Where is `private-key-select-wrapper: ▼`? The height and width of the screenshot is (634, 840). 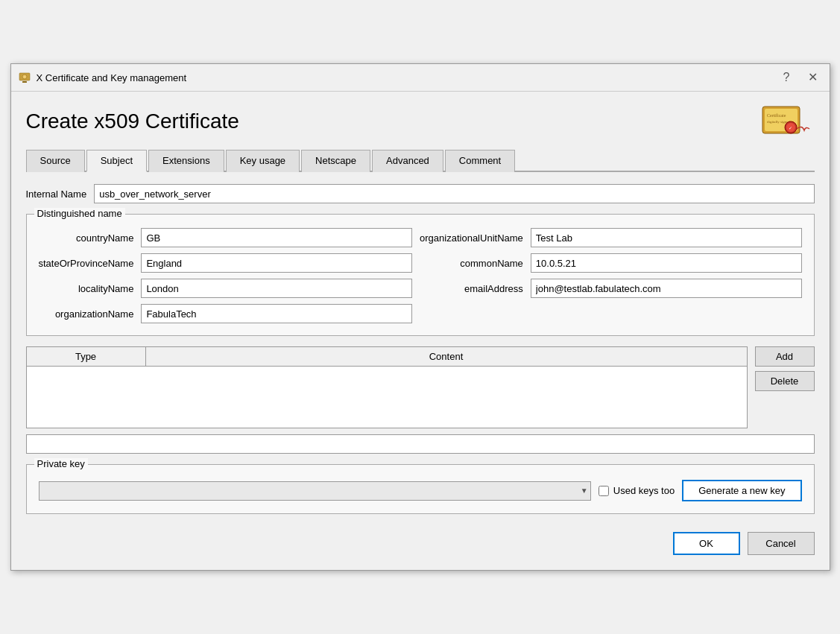
private-key-select-wrapper: ▼ is located at coordinates (315, 491).